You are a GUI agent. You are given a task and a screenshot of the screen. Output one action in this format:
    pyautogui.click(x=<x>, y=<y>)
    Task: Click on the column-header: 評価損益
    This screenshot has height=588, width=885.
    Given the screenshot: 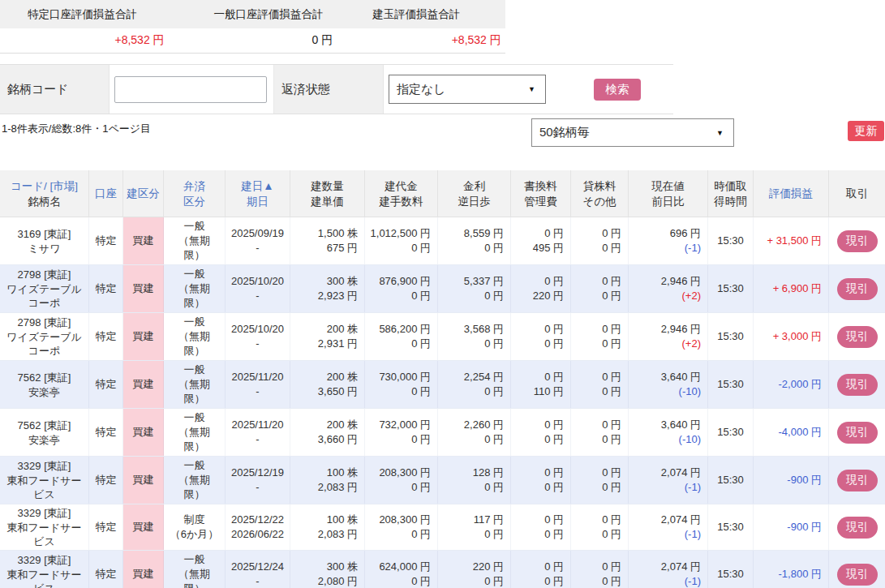 What is the action you would take?
    pyautogui.click(x=792, y=193)
    